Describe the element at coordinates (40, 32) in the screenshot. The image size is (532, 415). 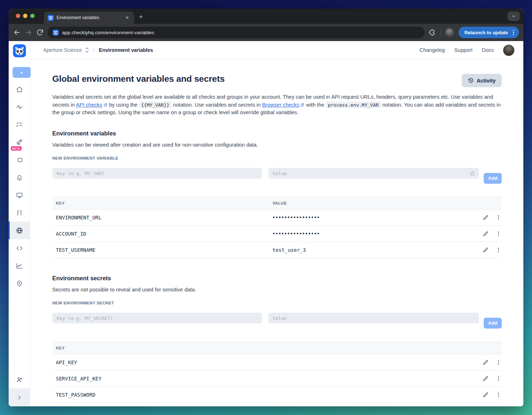
I see `reload-icon` at that location.